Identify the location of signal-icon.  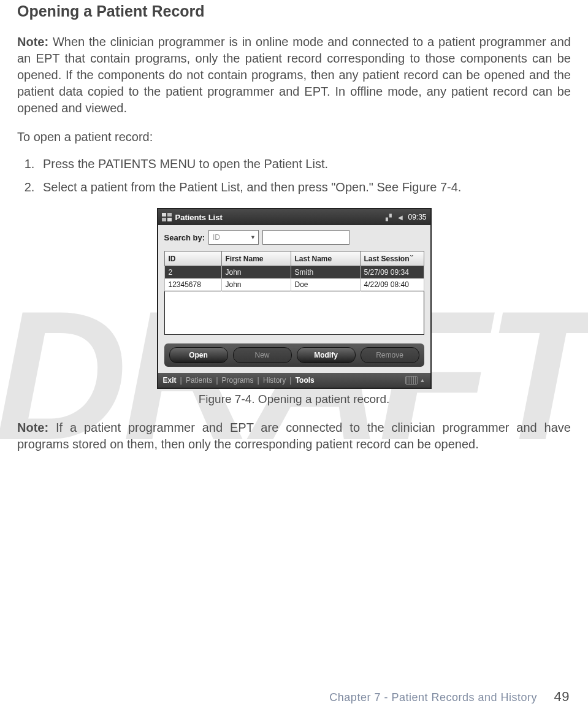
(389, 217).